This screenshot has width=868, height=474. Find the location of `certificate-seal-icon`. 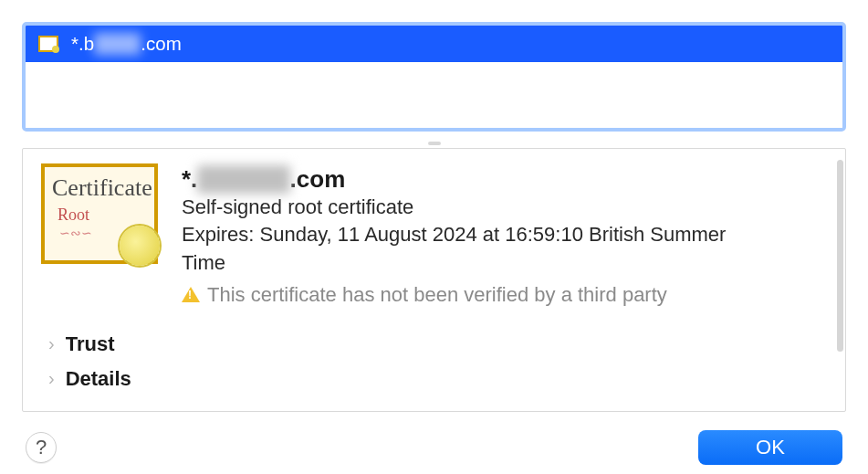

certificate-seal-icon is located at coordinates (140, 246).